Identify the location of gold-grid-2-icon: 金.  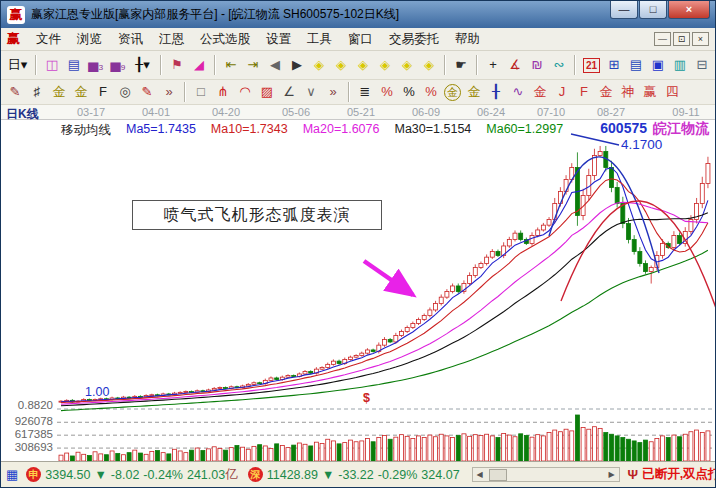
(81, 92).